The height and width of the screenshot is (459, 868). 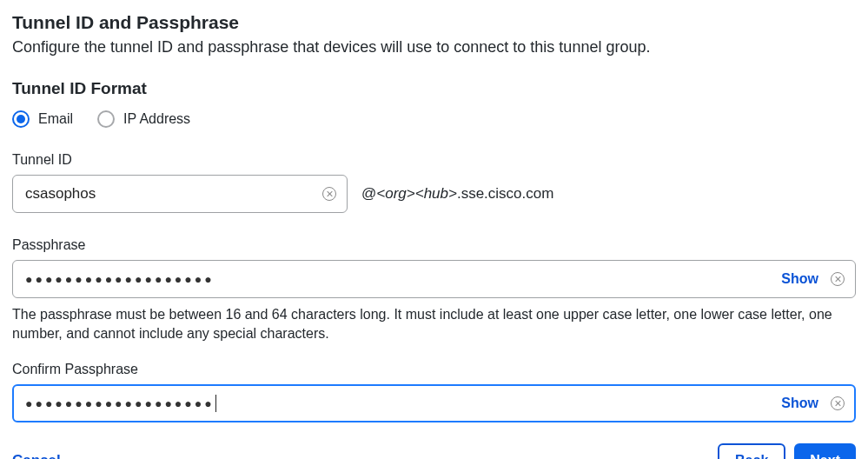 I want to click on passphrase-help-text: The passphrase must be between 16 and 64…, so click(x=434, y=325).